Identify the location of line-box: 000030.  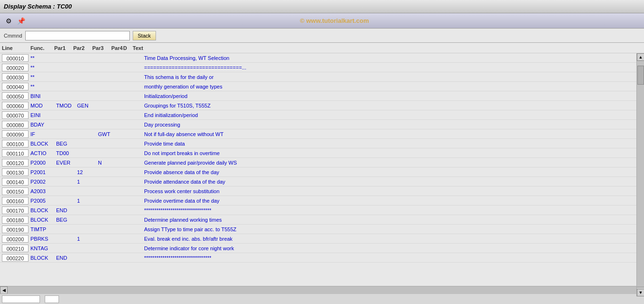
(15, 77).